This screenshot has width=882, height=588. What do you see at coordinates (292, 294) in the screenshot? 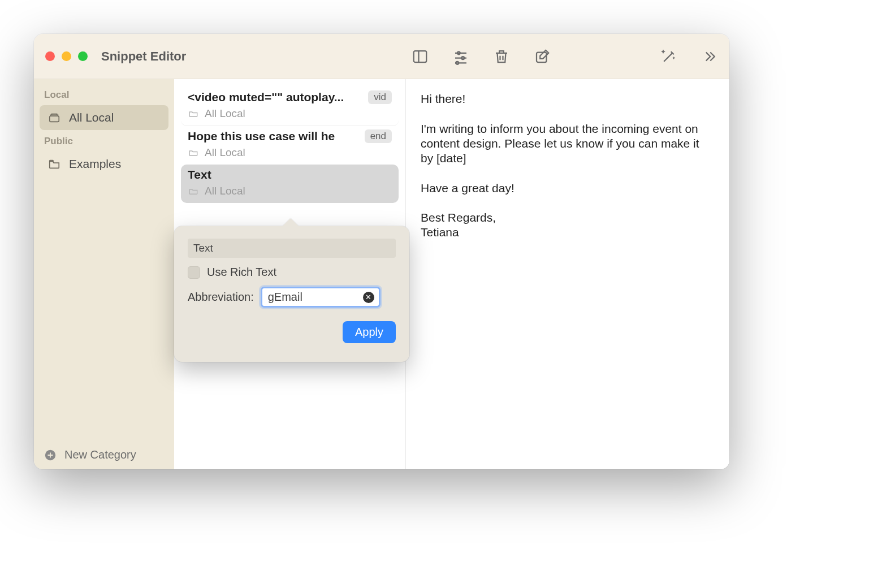
I see `edit-popover: Text Use Rich Text Abbreviation: gEmail …` at bounding box center [292, 294].